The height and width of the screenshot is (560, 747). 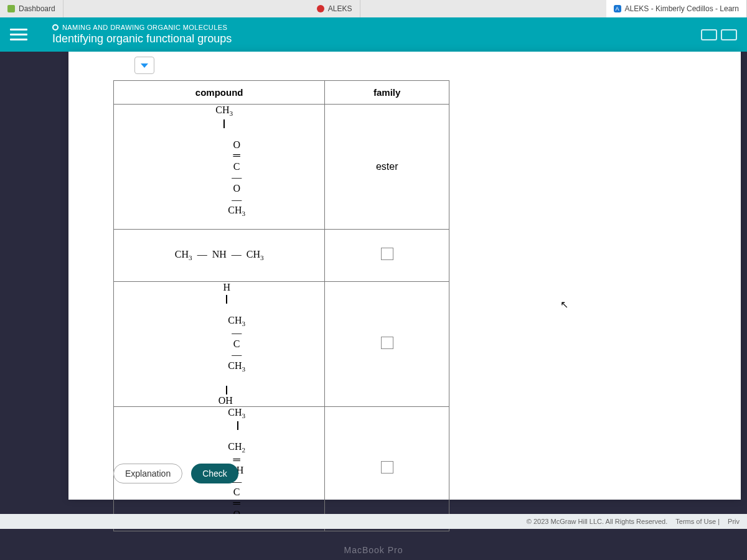 What do you see at coordinates (374, 35) in the screenshot?
I see `app-header: NAMING AND DRAWING ORGANIC MOLECULES Ide…` at bounding box center [374, 35].